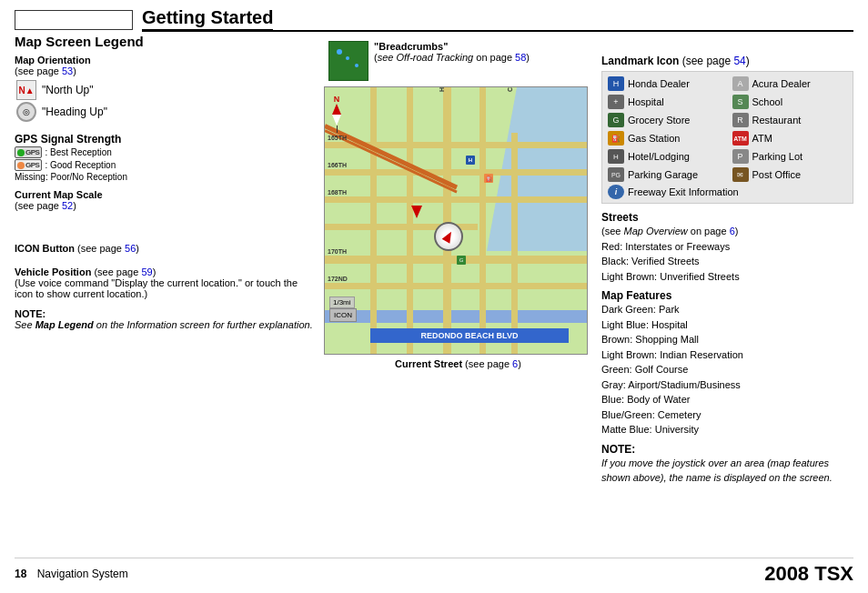  What do you see at coordinates (616, 175) in the screenshot?
I see `parking-garage-icon: PG` at bounding box center [616, 175].